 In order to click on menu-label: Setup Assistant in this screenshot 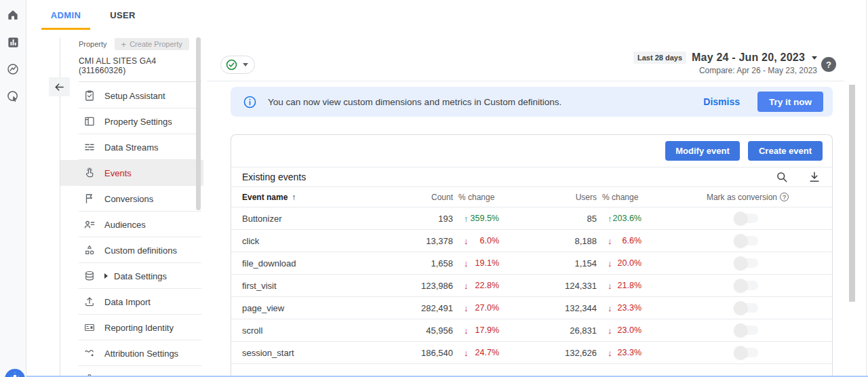, I will do `click(135, 96)`.